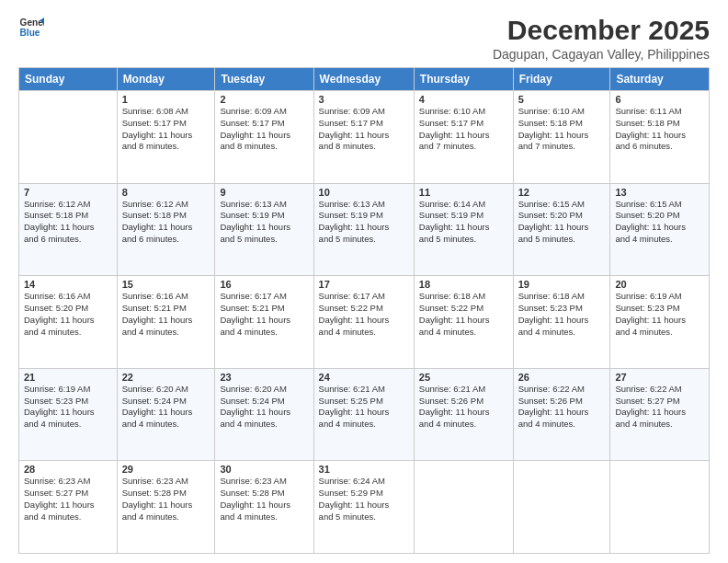 The height and width of the screenshot is (563, 728). Describe the element at coordinates (463, 138) in the screenshot. I see `day-cell-0-4: 4Sunrise: 6:10 AMSunset: 5:17 PMDaylight…` at that location.